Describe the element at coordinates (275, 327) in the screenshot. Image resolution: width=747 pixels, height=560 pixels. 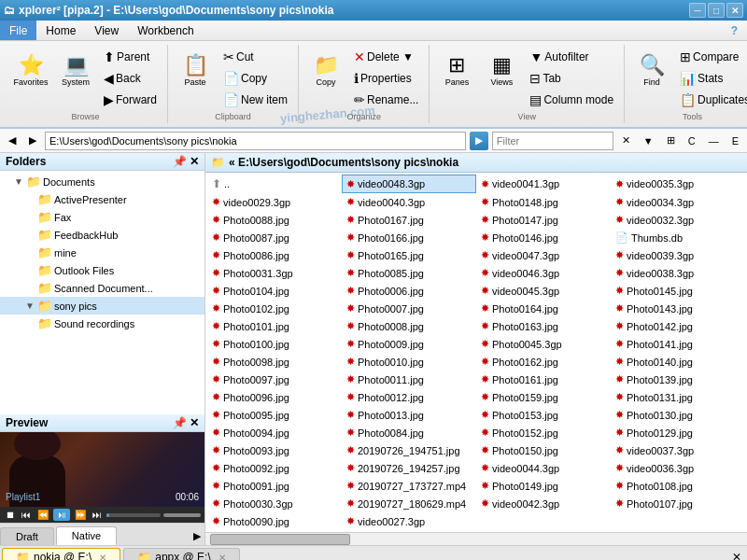
I see `list-item: ✸ Photo0101.jpg` at that location.